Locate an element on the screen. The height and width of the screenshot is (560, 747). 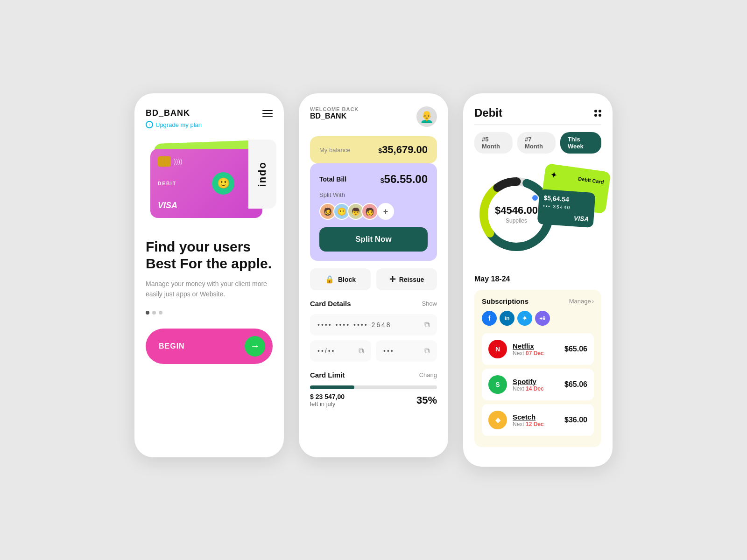
sub-next-date: 07 Dec is located at coordinates (535, 353).